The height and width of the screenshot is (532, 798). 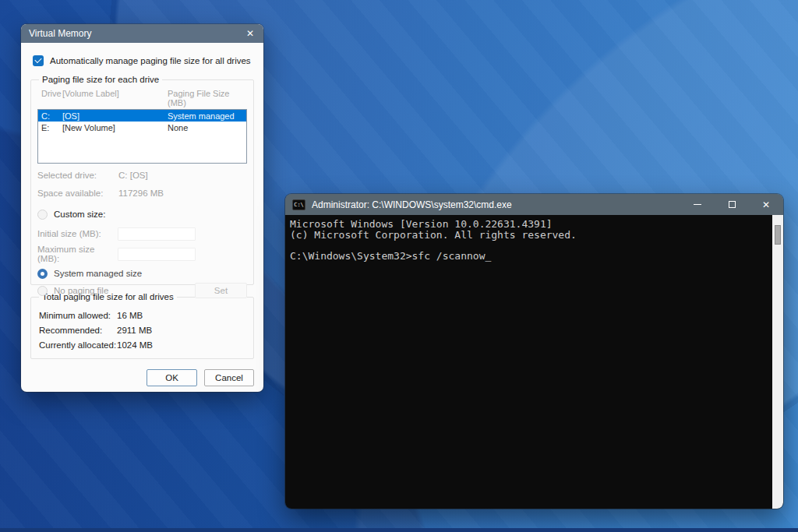 What do you see at coordinates (79, 214) in the screenshot?
I see `custom-size-label: Custom size:` at bounding box center [79, 214].